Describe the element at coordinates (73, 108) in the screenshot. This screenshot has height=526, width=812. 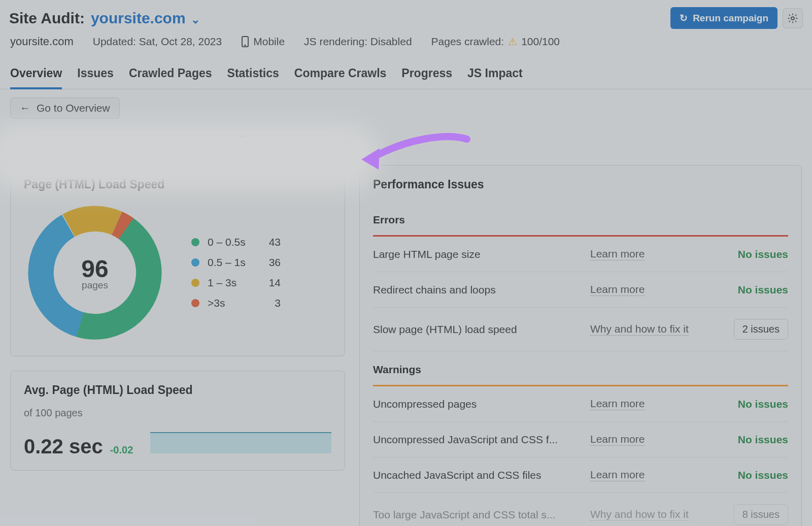
I see `back-label: Go to Overview` at that location.